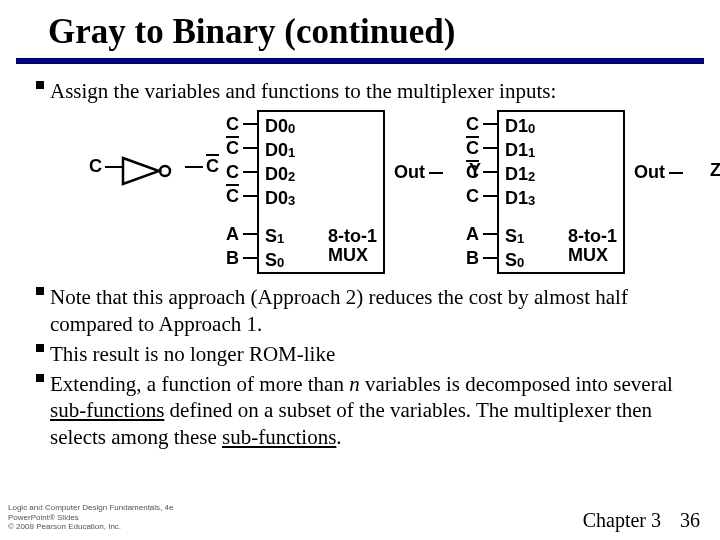 This screenshot has height=540, width=720. What do you see at coordinates (150, 171) in the screenshot?
I see `not-gate-icon` at bounding box center [150, 171].